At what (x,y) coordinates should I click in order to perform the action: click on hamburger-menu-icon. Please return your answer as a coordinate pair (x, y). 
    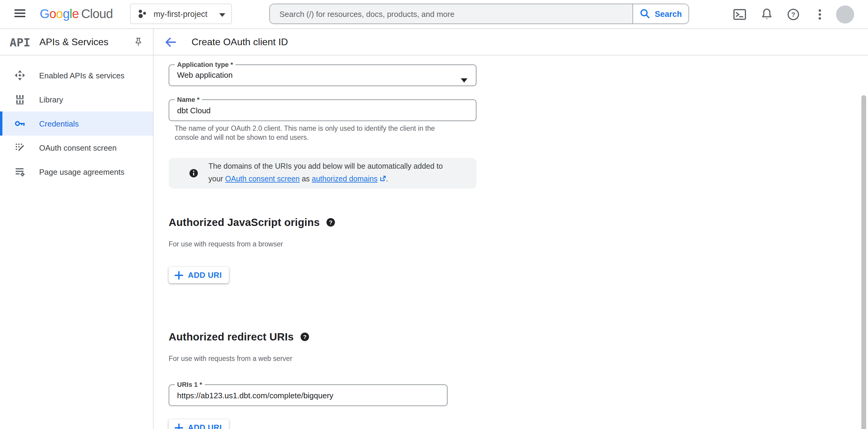
    Looking at the image, I should click on (20, 13).